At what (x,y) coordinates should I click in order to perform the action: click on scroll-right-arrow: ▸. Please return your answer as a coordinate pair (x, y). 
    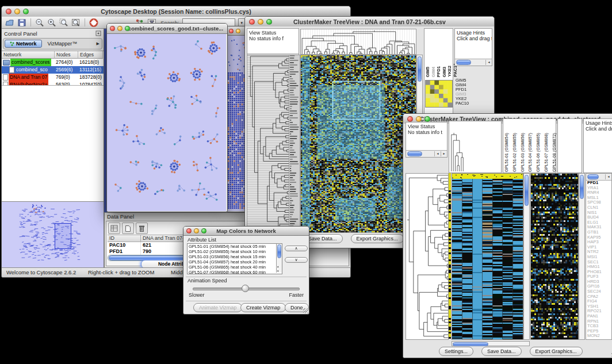
    Looking at the image, I should click on (444, 154).